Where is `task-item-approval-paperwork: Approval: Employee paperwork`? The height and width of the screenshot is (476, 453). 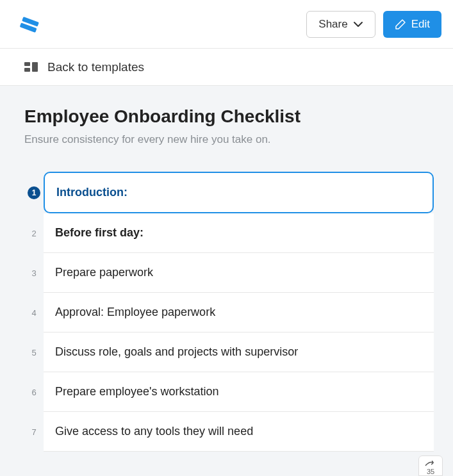 task-item-approval-paperwork: Approval: Employee paperwork is located at coordinates (238, 313).